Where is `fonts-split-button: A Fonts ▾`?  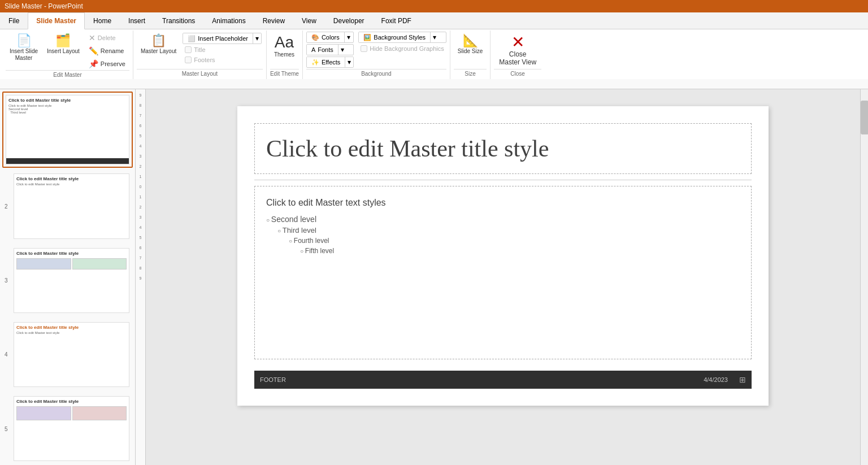 fonts-split-button: A Fonts ▾ is located at coordinates (330, 50).